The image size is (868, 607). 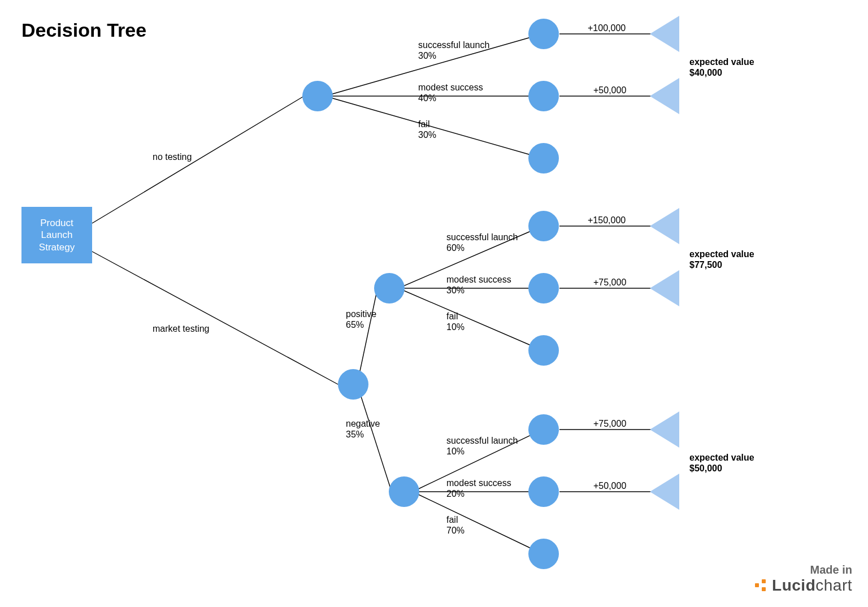 What do you see at coordinates (544, 288) in the screenshot?
I see `outcome-node-pos-modest` at bounding box center [544, 288].